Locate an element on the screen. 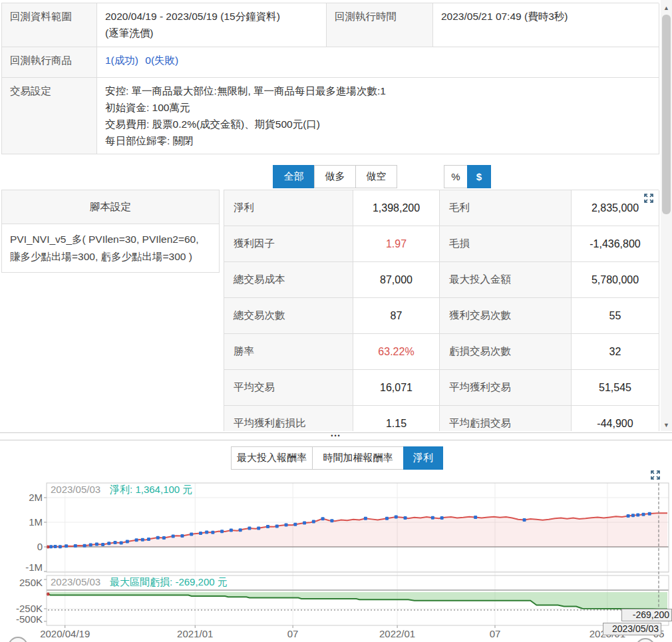 The width and height of the screenshot is (672, 642). info-value-exec-symbols: 1(成功) 0(失敗) is located at coordinates (378, 63).